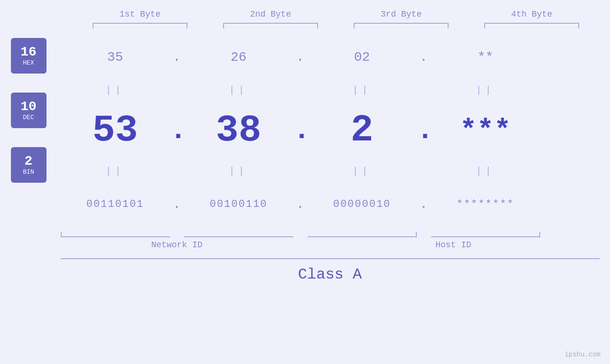  Describe the element at coordinates (362, 57) in the screenshot. I see `hex-cell-3: 02` at that location.